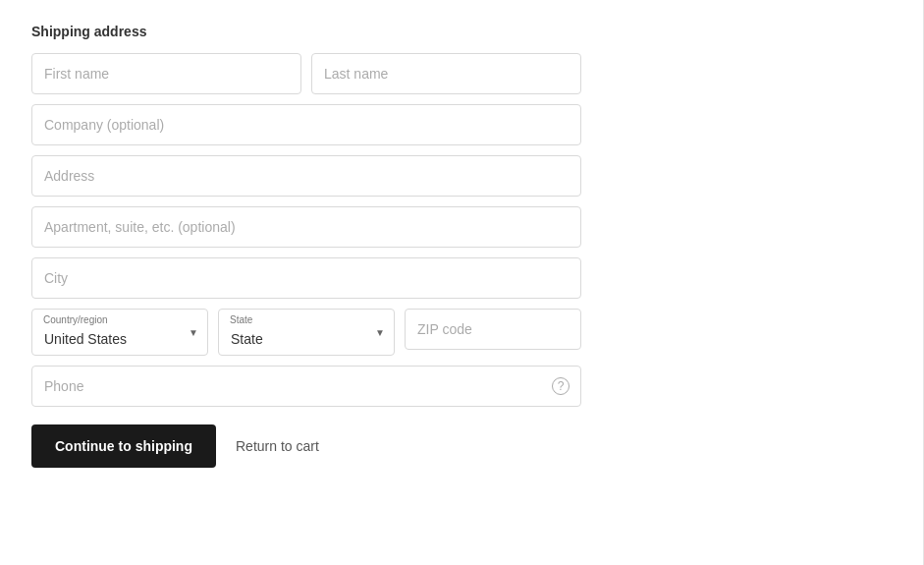  Describe the element at coordinates (306, 446) in the screenshot. I see `actions-row: Continue to shipping Return to cart` at that location.